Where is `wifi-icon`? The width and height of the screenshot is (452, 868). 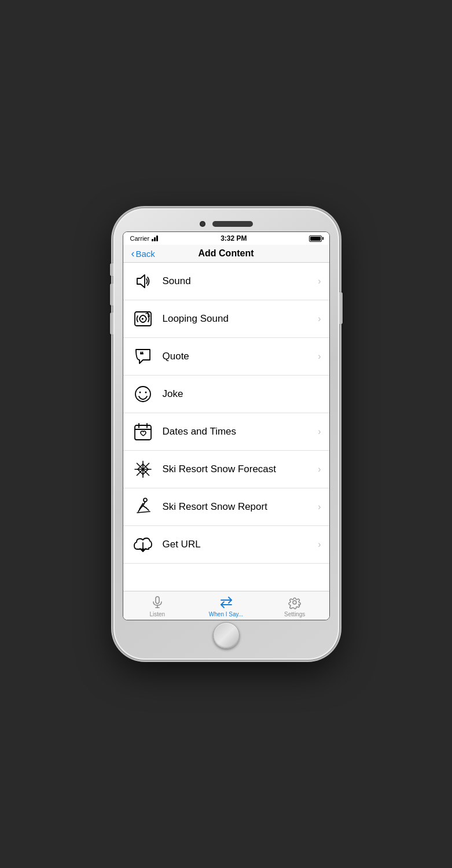 wifi-icon is located at coordinates (155, 238).